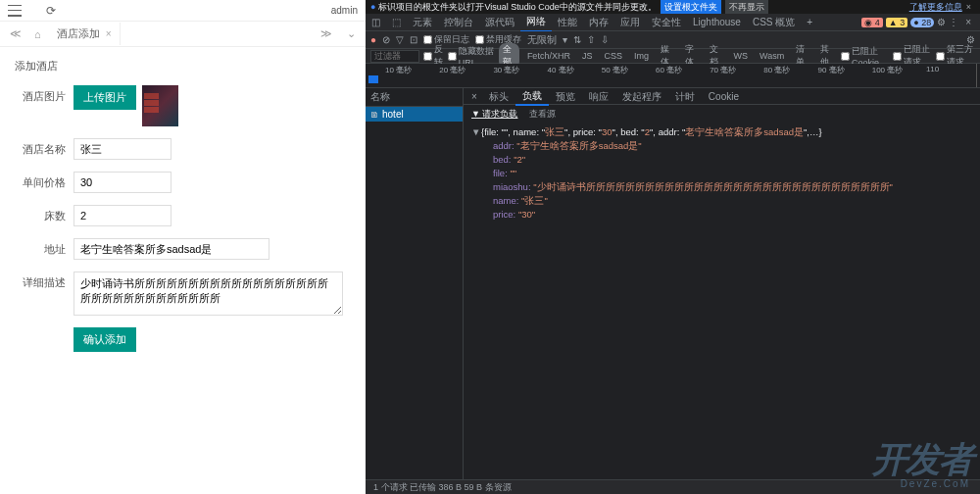 This screenshot has width=980, height=494. I want to click on tl-40: 40 毫秒, so click(574, 71).